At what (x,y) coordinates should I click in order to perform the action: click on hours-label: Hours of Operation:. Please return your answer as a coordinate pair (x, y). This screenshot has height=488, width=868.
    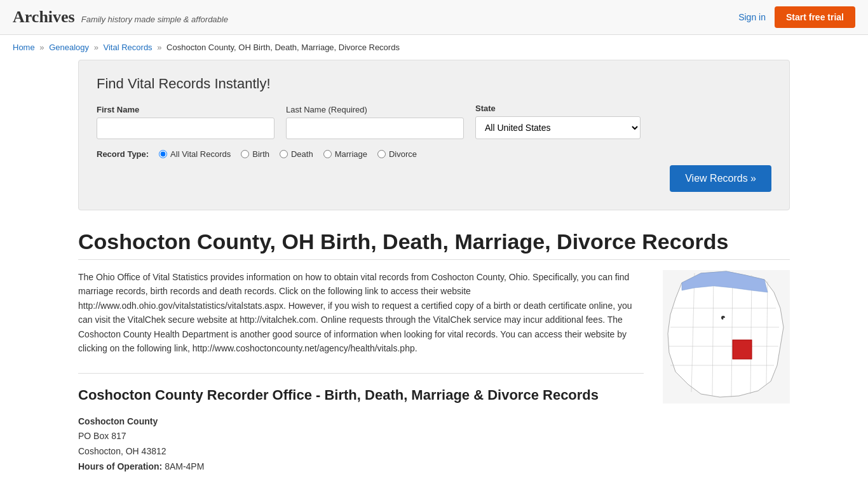
    Looking at the image, I should click on (120, 466).